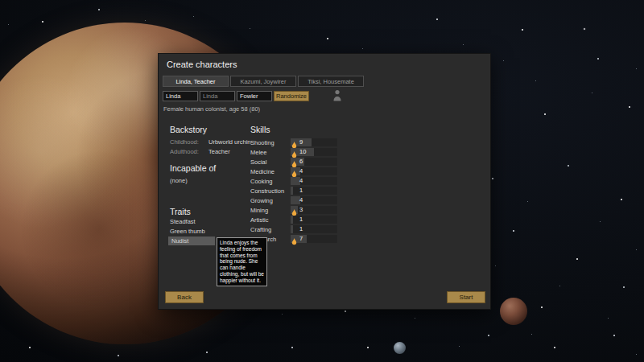 Image resolution: width=644 pixels, height=362 pixels. I want to click on skill-row-shooting: Shooting 9, so click(343, 142).